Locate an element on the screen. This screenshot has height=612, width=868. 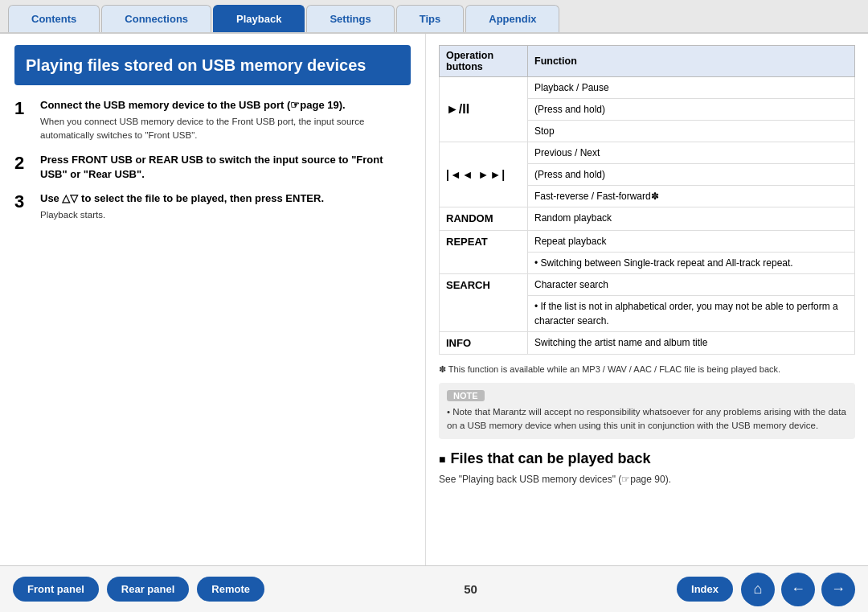
btn-repeat: REPEAT is located at coordinates (484, 252).